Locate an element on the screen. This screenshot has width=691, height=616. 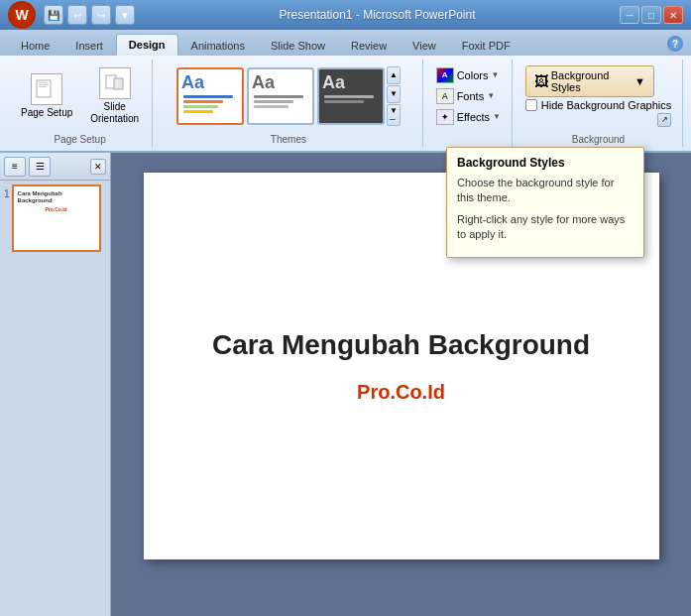
redo-button: ↪ is located at coordinates (101, 15).